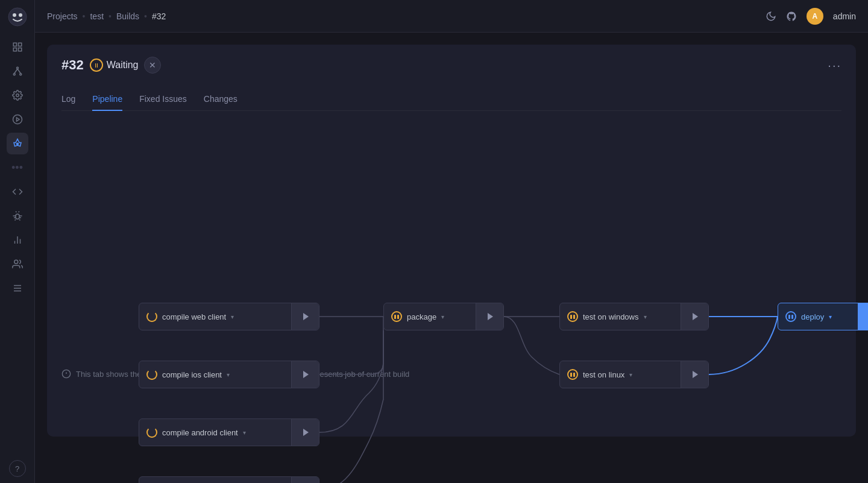 This screenshot has height=483, width=868. What do you see at coordinates (813, 317) in the screenshot?
I see `job-label: deploy` at bounding box center [813, 317].